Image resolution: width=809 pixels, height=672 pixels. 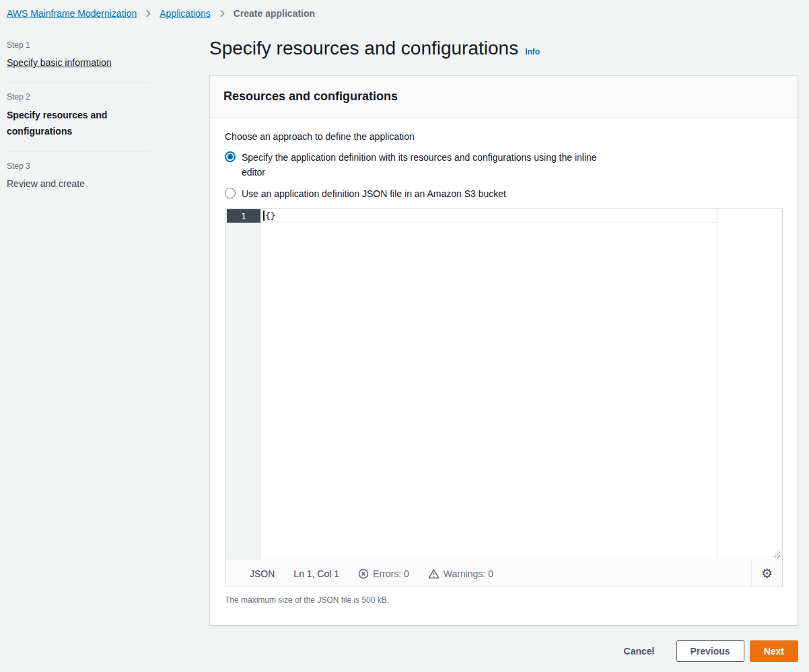 What do you see at coordinates (460, 574) in the screenshot?
I see `warnings-status: Warnings: 0` at bounding box center [460, 574].